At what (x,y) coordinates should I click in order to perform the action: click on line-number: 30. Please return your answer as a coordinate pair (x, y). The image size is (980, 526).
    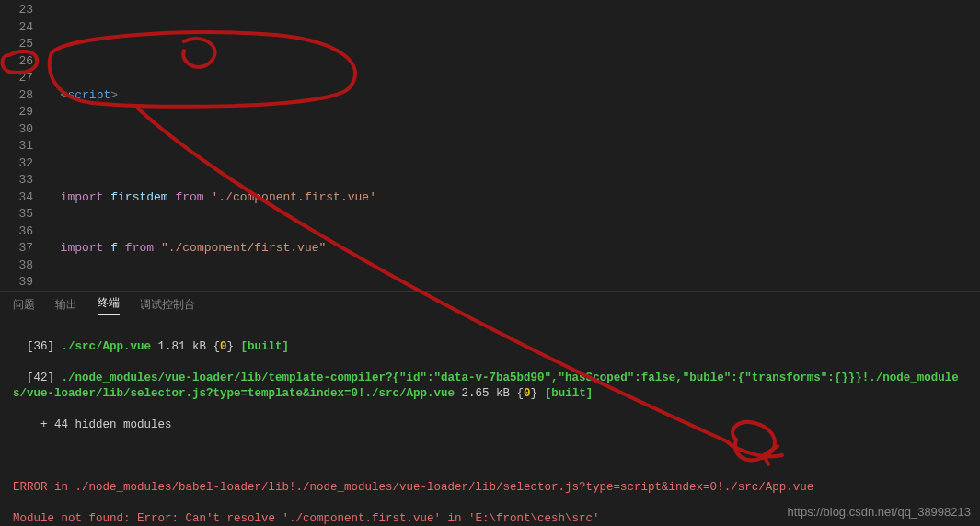
    Looking at the image, I should click on (17, 131).